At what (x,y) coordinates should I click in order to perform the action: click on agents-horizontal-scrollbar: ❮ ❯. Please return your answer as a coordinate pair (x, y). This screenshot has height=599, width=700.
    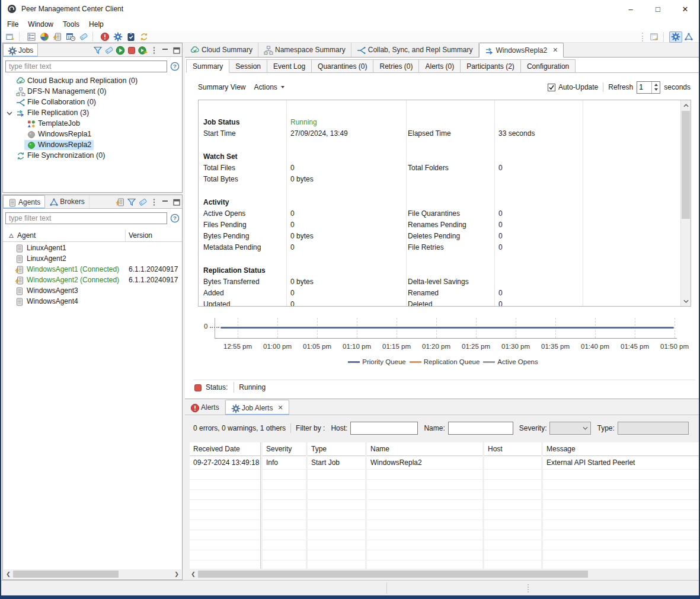
    Looking at the image, I should click on (92, 574).